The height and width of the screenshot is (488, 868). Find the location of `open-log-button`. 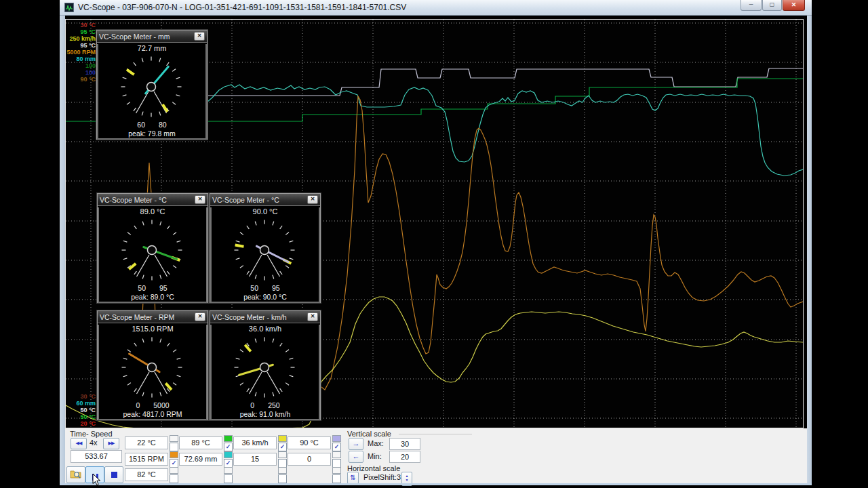

open-log-button is located at coordinates (76, 474).